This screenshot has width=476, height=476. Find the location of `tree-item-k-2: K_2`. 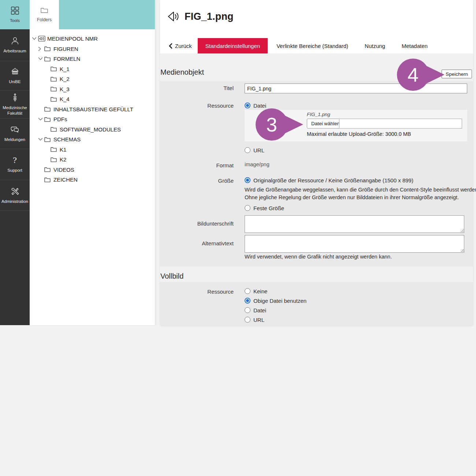

tree-item-k-2: K_2 is located at coordinates (92, 79).